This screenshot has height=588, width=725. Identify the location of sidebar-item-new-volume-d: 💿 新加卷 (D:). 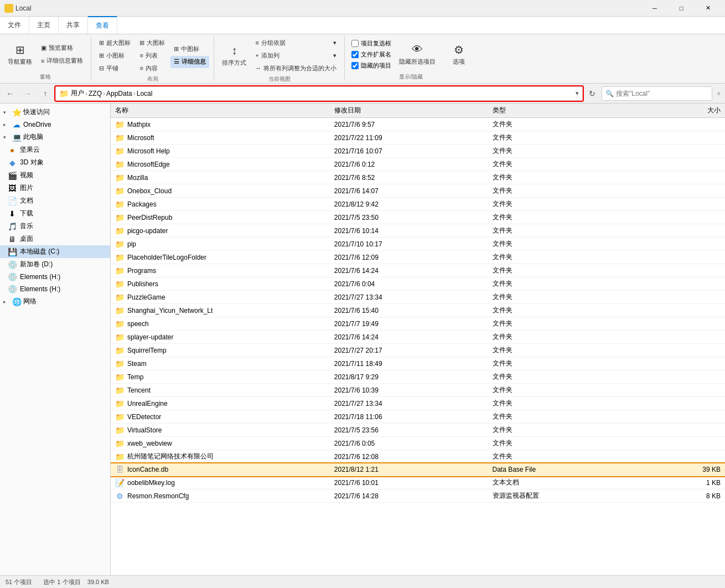
(55, 265).